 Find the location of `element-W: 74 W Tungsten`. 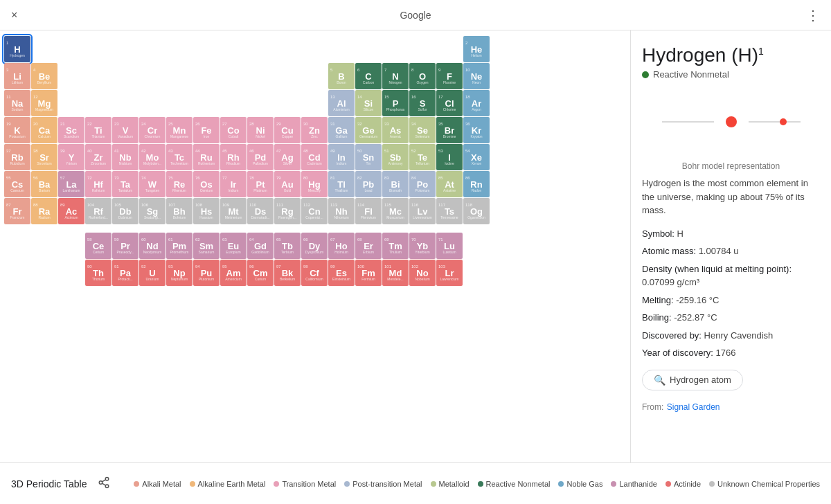

element-W: 74 W Tungsten is located at coordinates (152, 184).